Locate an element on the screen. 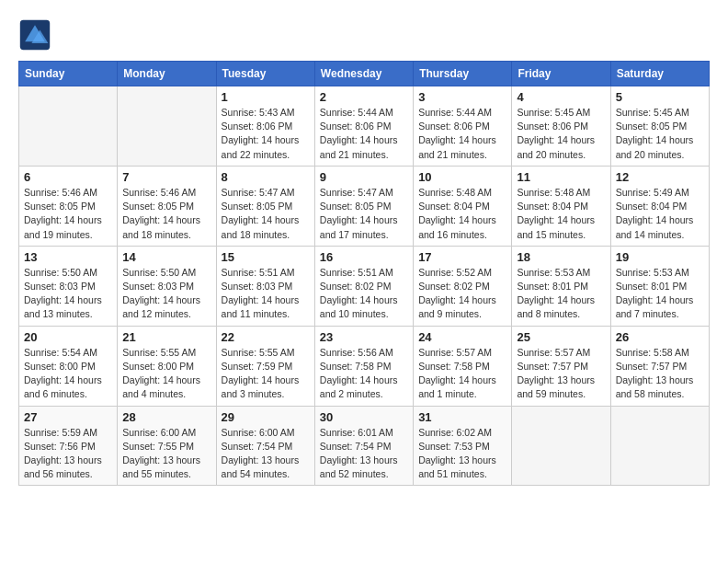 Image resolution: width=728 pixels, height=563 pixels. day-info: Sunrise: 6:02 AM Sunset: 7:53 PM Dayligh… is located at coordinates (462, 454).